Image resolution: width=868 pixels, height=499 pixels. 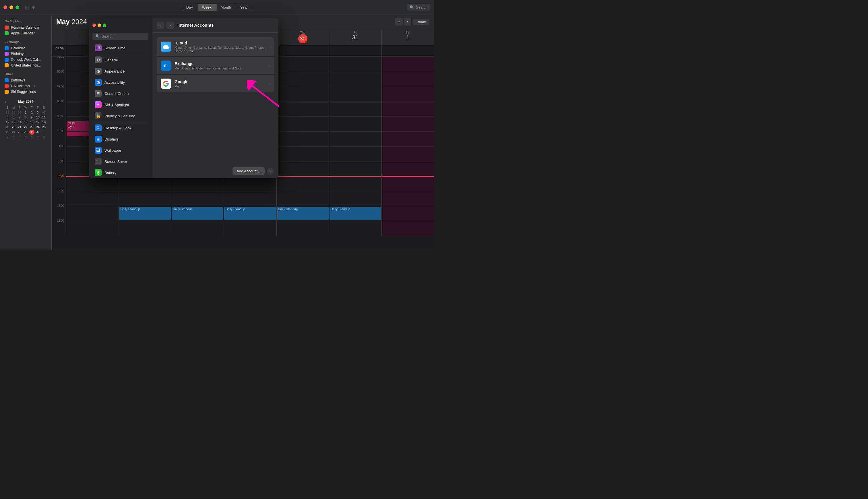 I want to click on standup-event-mon: Daily Standup, so click(x=145, y=213).